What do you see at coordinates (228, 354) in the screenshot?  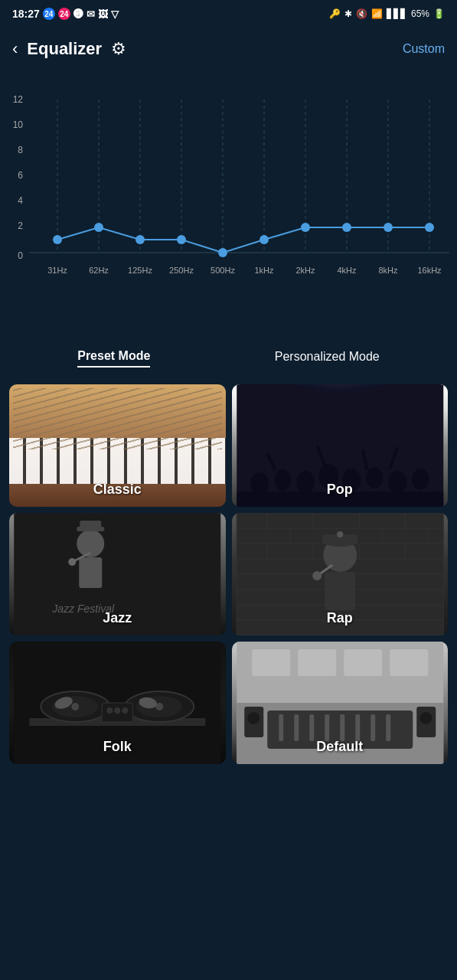 I see `mode-tabs: Preset Mode Personalized Mode` at bounding box center [228, 354].